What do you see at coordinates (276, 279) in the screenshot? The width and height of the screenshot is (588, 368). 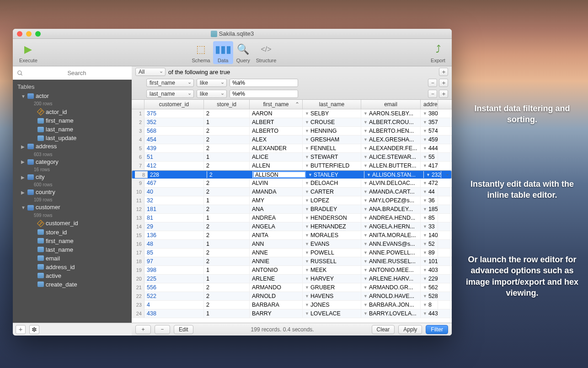 I see `cell-first-name: ARLENE` at bounding box center [276, 279].